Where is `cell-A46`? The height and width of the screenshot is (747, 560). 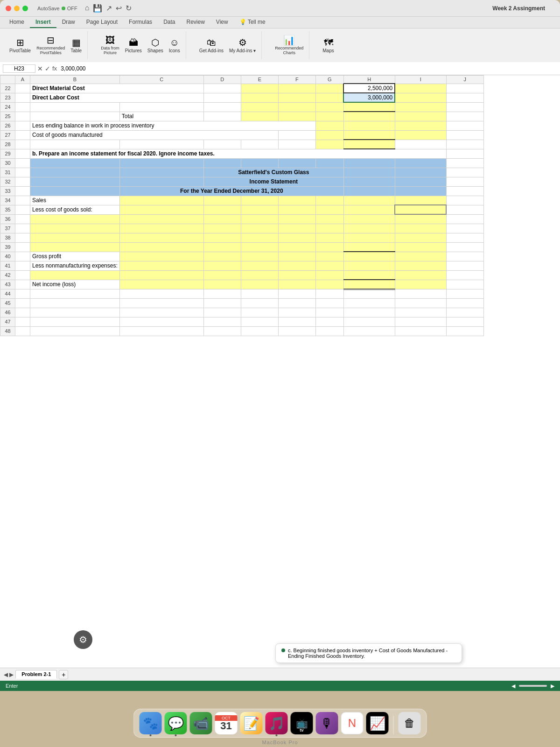
cell-A46 is located at coordinates (23, 312).